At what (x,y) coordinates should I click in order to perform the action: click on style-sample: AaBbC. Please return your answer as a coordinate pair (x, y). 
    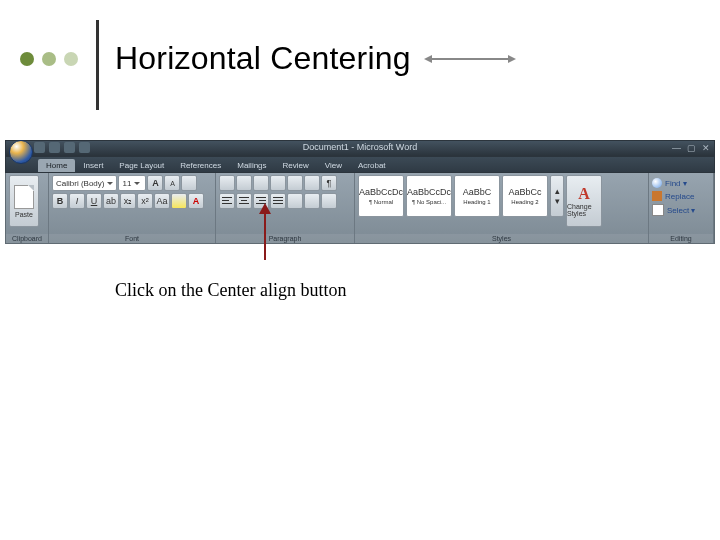
    Looking at the image, I should click on (478, 192).